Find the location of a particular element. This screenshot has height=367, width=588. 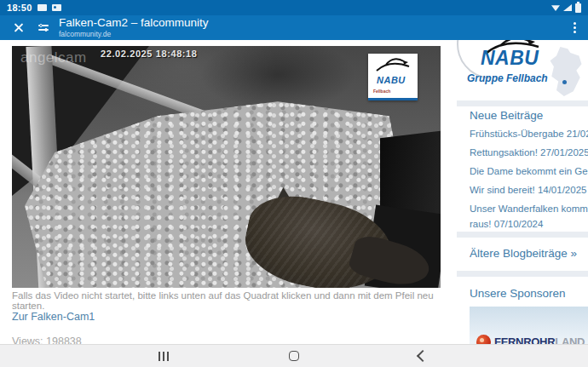

sponsoren-heading: Unsere Sponsoren is located at coordinates (518, 293).